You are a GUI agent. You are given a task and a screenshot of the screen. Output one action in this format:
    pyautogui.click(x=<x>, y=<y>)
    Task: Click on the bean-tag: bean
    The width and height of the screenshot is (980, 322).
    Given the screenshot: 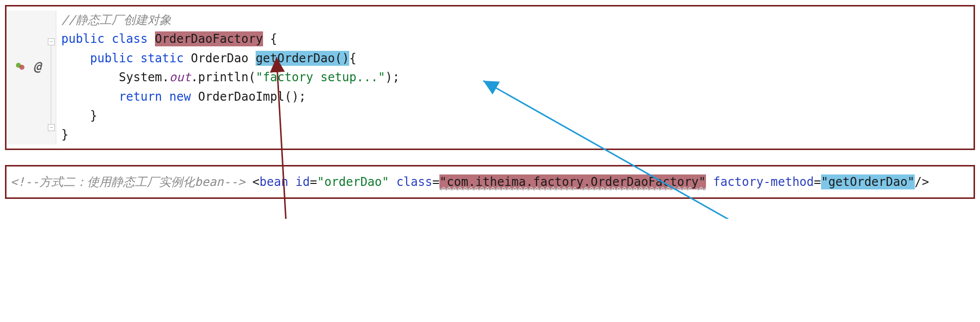 What is the action you would take?
    pyautogui.click(x=274, y=182)
    